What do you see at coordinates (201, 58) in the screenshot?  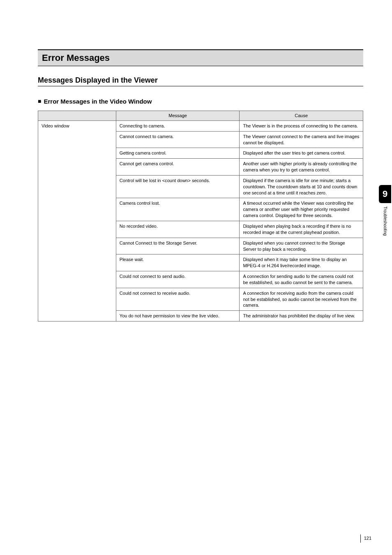 I see `section-title: Error Messages` at bounding box center [201, 58].